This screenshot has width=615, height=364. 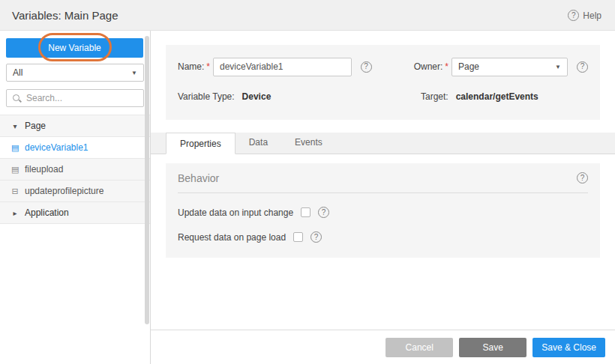 What do you see at coordinates (15, 126) in the screenshot?
I see `caret-down-icon: ▾` at bounding box center [15, 126].